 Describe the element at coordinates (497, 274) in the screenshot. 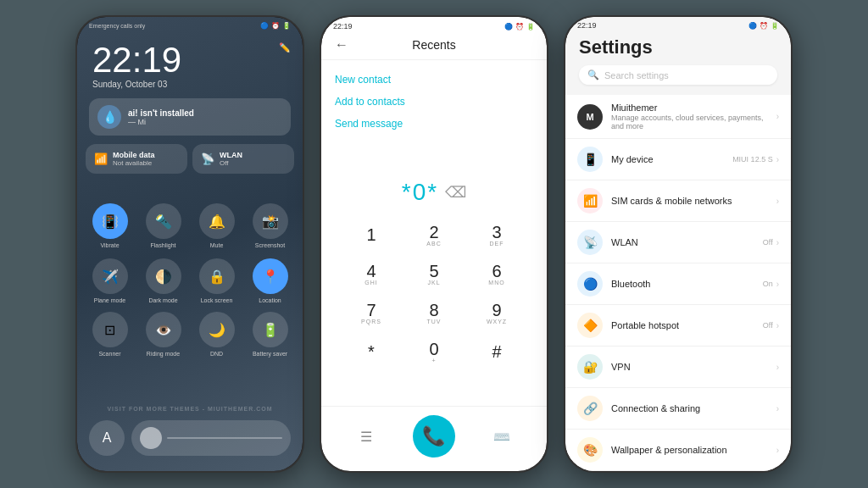

I see `key-6: 6 MNO` at that location.